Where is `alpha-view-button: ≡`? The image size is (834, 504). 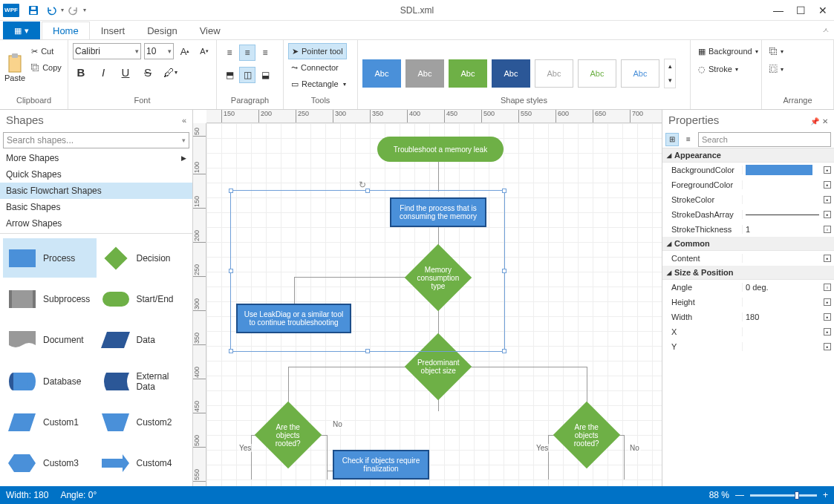
alpha-view-button: ≡ is located at coordinates (688, 140).